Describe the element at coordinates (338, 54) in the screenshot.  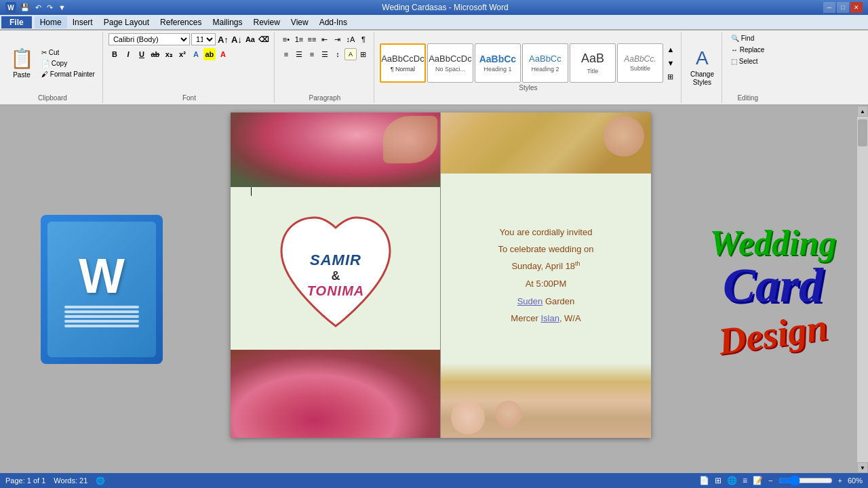
I see `line-spacing-btn: ↕` at that location.